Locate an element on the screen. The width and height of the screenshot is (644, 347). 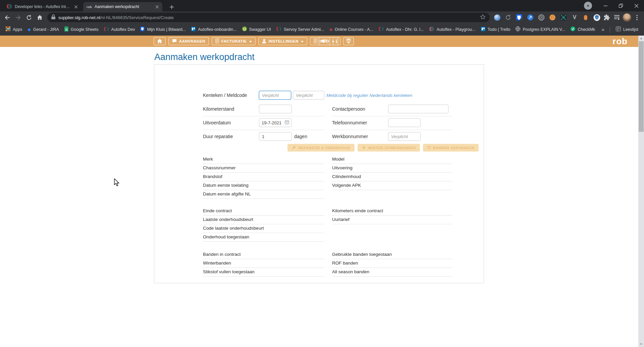
info-group-1-left: Einde contractLaatste onderhoudsbeurtCod… is located at coordinates (264, 224).